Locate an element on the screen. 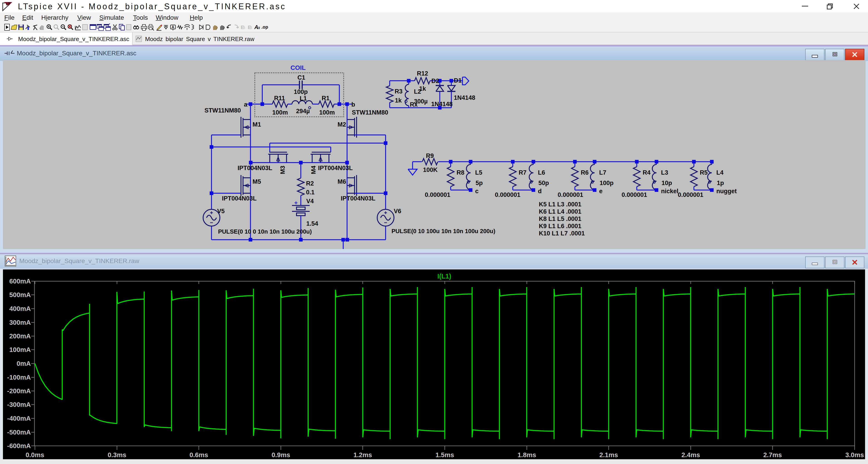 The image size is (868, 464). svg-text: L2 is located at coordinates (417, 92).